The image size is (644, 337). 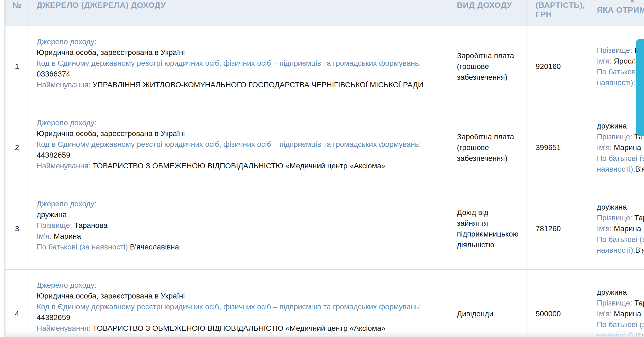 What do you see at coordinates (621, 10) in the screenshot?
I see `column-header-recipient-label: ЯКА ОТРИМ` at bounding box center [621, 10].